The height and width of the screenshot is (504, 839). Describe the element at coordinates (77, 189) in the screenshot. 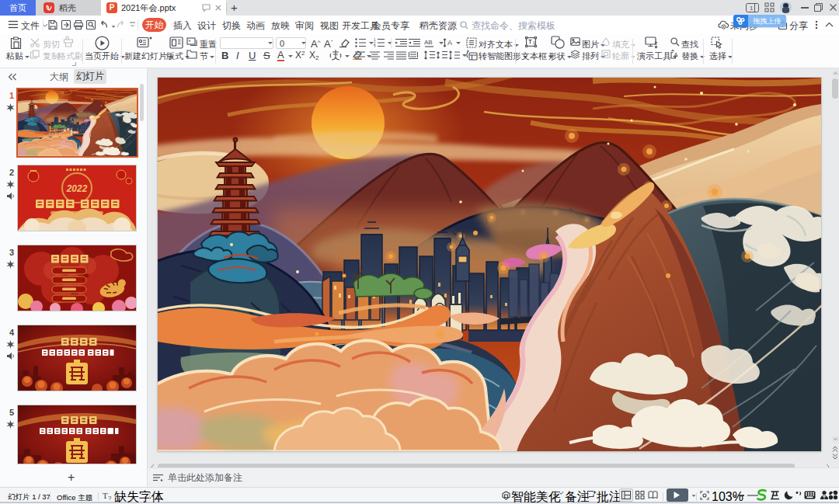

I see `svg-text: 2022` at that location.